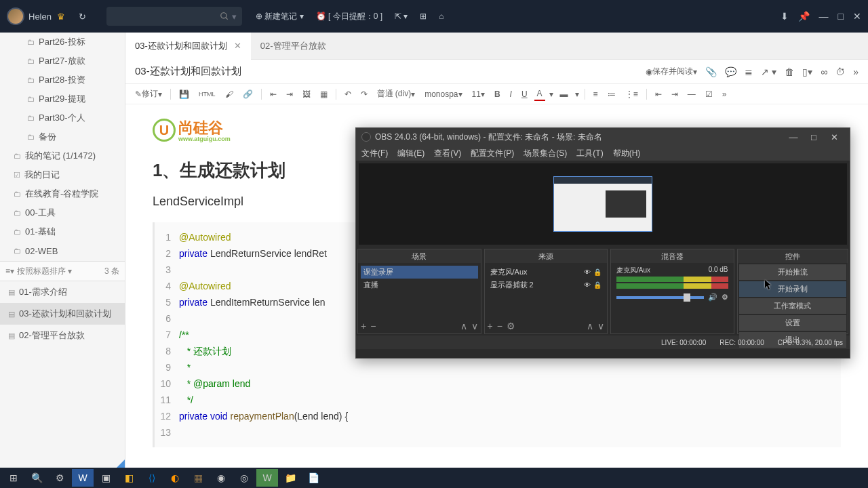 The width and height of the screenshot is (868, 488). Describe the element at coordinates (293, 46) in the screenshot. I see `tab: 02-管理平台放款` at that location.